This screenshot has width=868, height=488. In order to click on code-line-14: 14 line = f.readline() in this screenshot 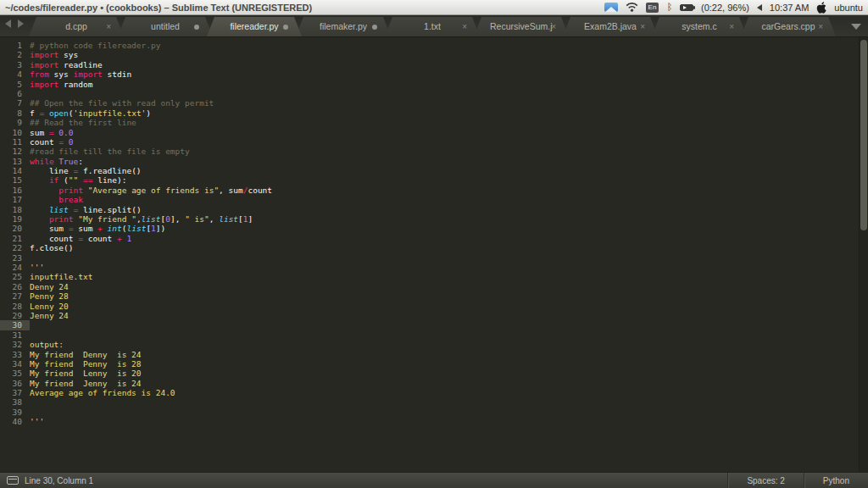, I will do `click(434, 171)`.